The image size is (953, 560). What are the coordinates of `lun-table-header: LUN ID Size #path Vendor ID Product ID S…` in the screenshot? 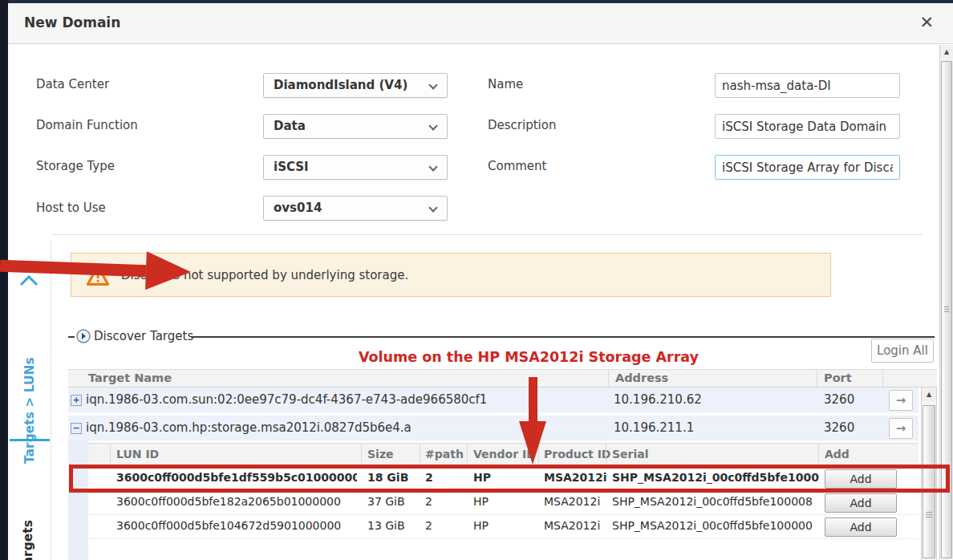 It's located at (504, 455).